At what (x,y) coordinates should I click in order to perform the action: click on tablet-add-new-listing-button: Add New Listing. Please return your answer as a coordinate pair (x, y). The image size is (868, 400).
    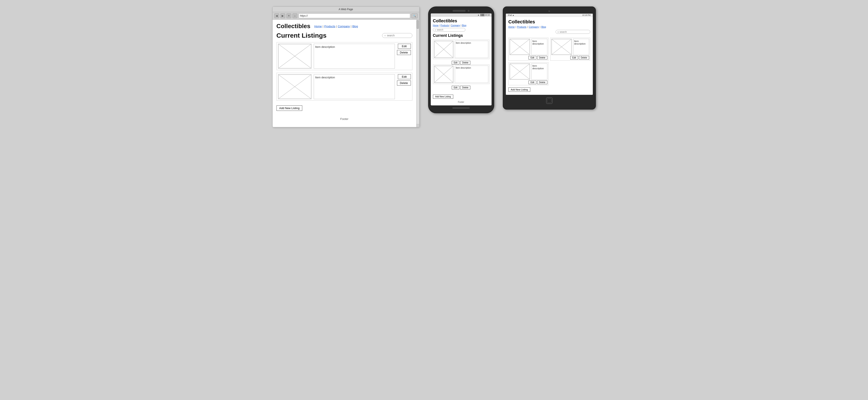
    Looking at the image, I should click on (520, 90).